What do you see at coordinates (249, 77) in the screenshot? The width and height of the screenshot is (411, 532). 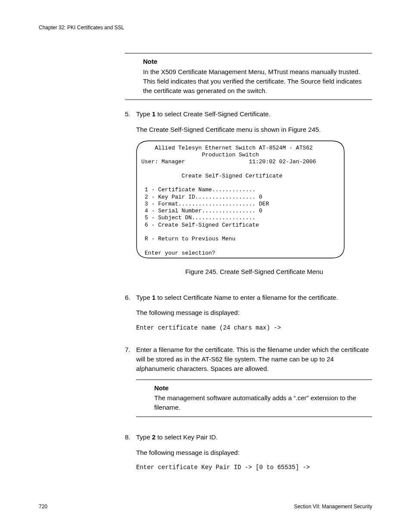 I see `note-block-1: Note In the X509 Certificate Management …` at bounding box center [249, 77].